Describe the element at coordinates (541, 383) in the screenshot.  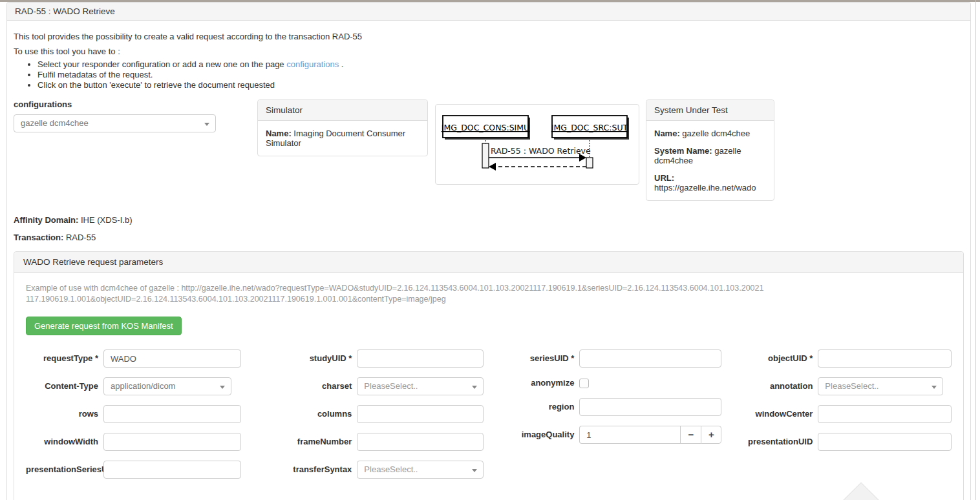
I see `anonymize-label: anonymize` at that location.